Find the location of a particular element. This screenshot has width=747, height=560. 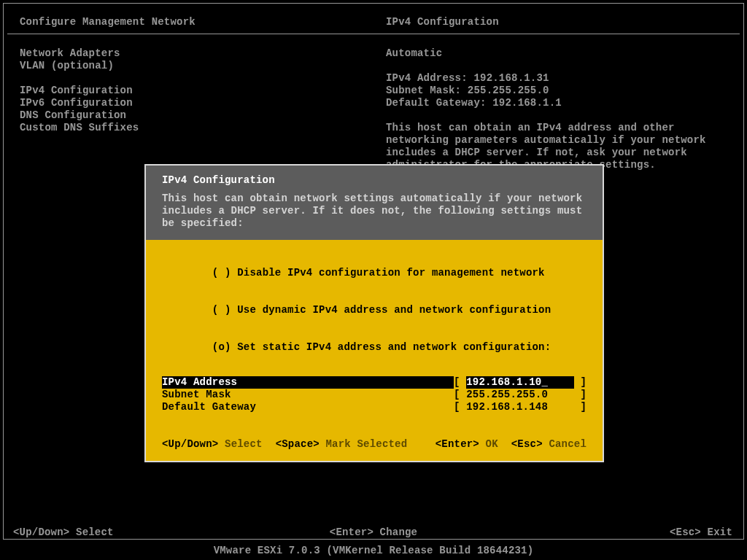

menu-item: Network Adapters is located at coordinates (79, 54).